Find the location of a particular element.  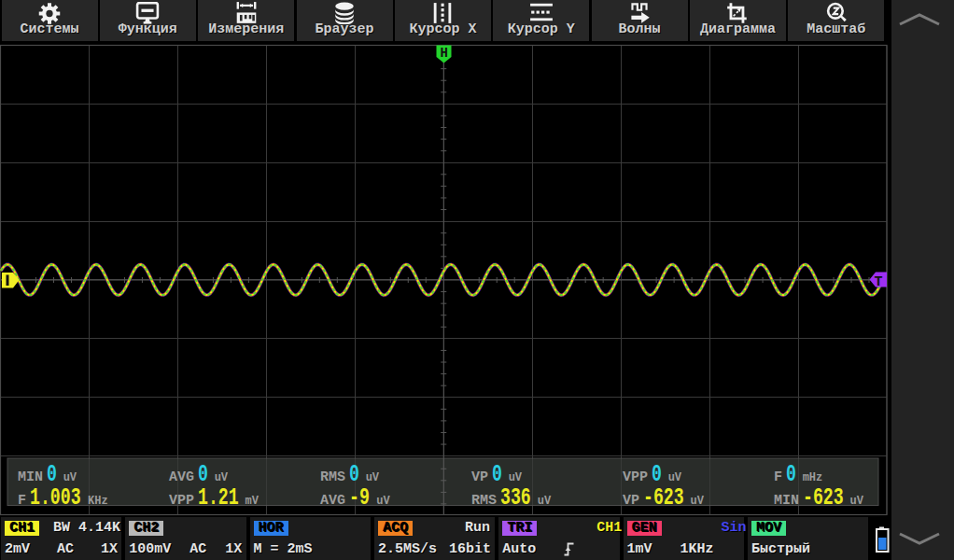

svg-text: H is located at coordinates (444, 53).